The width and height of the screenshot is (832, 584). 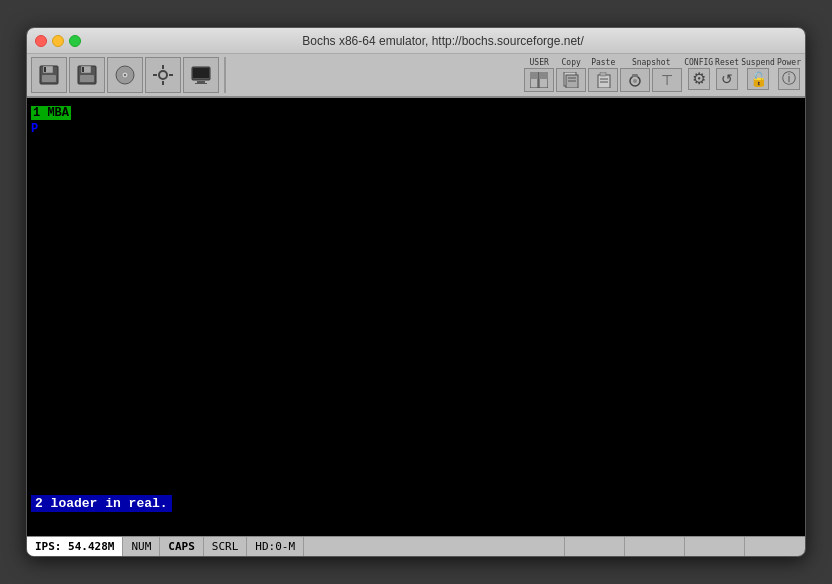 What do you see at coordinates (87, 75) in the screenshot?
I see `floppy2-icon` at bounding box center [87, 75].